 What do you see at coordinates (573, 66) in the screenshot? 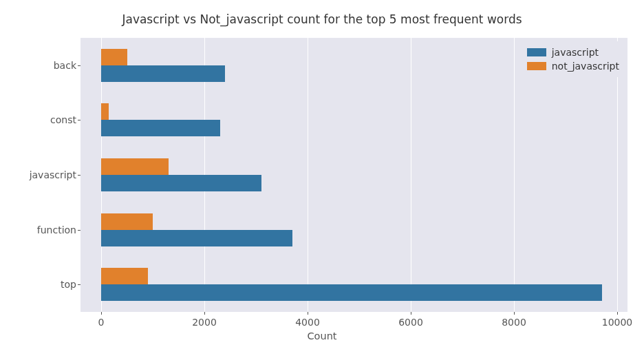
I see `legend-entry-not-javascript: not_javascript` at bounding box center [573, 66].